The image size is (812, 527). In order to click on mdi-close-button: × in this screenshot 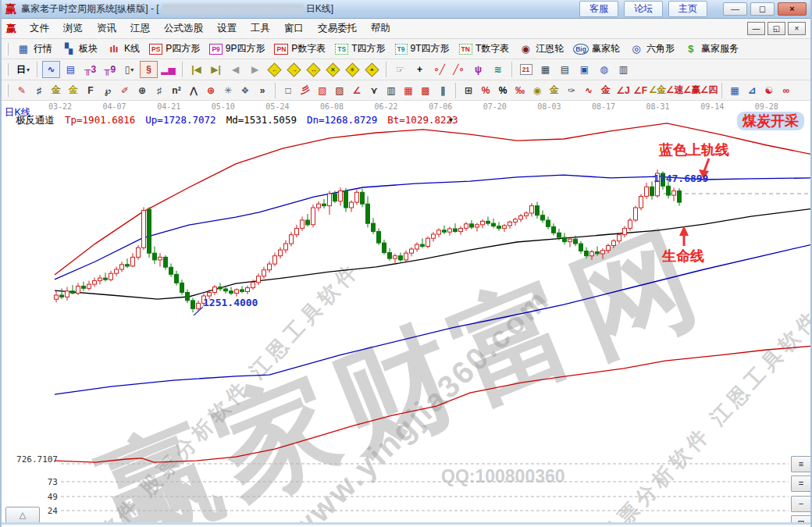, I will do `click(796, 28)`.